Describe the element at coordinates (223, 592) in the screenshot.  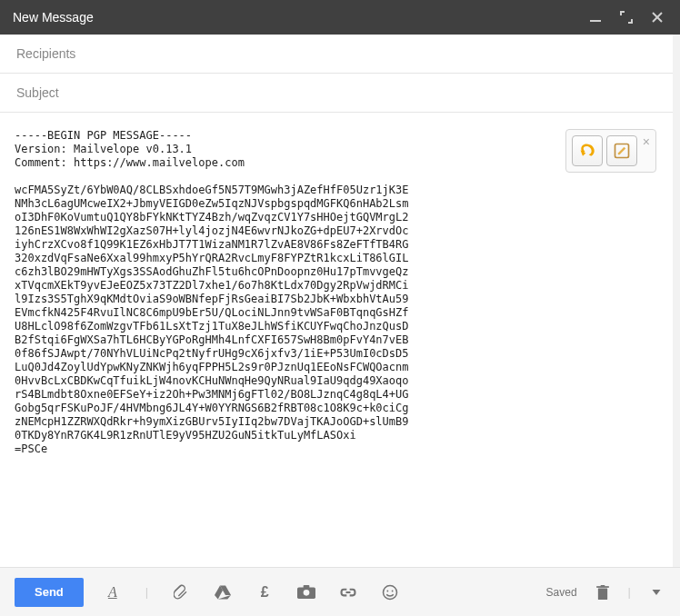
I see `drive-icon` at that location.